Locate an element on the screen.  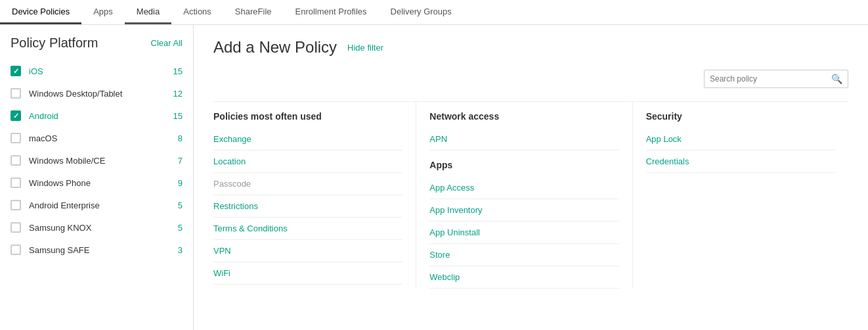
checkbox-windows-phone is located at coordinates (16, 183).